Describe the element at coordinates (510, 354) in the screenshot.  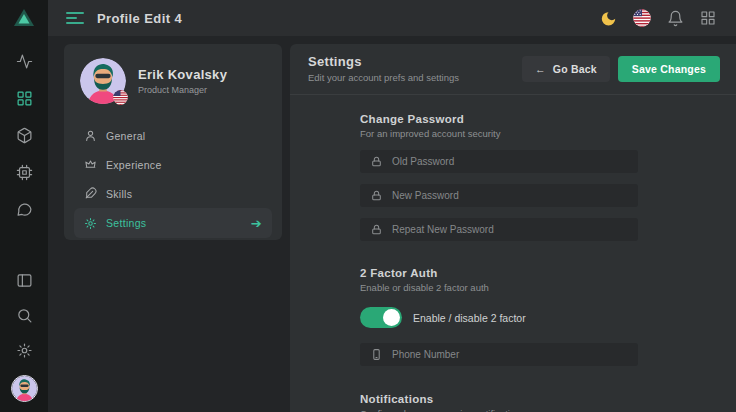
I see `phone-number-input` at that location.